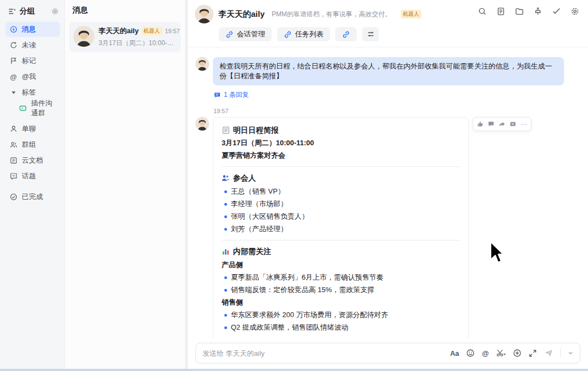  I want to click on screenshot-scissors-icon, so click(501, 353).